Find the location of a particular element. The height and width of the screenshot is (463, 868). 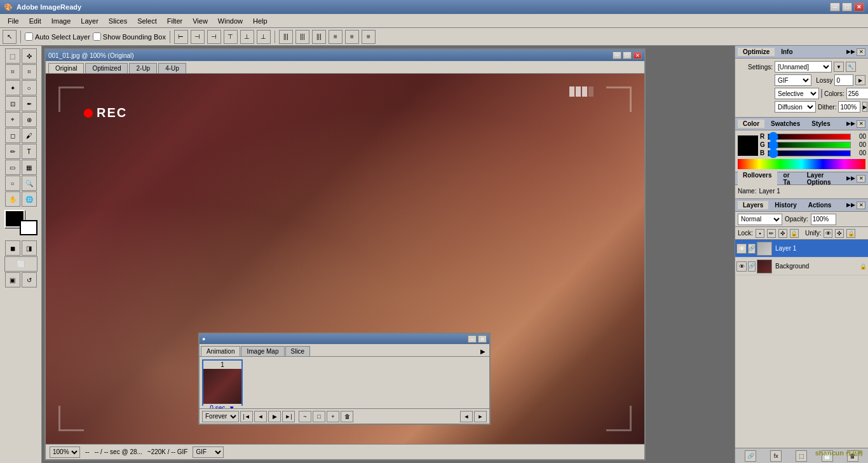

anim-minimize-btn: ─ is located at coordinates (472, 339).